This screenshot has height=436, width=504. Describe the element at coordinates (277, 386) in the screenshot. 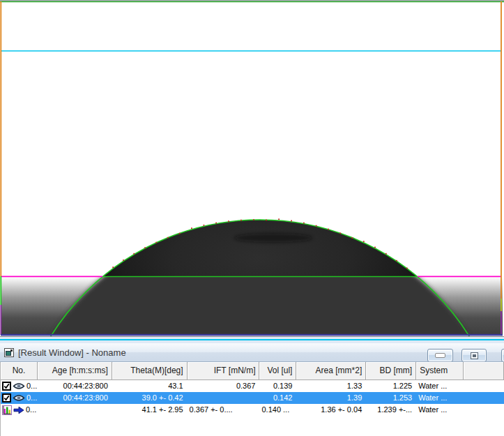

I see `cell-vol: 0.139` at that location.